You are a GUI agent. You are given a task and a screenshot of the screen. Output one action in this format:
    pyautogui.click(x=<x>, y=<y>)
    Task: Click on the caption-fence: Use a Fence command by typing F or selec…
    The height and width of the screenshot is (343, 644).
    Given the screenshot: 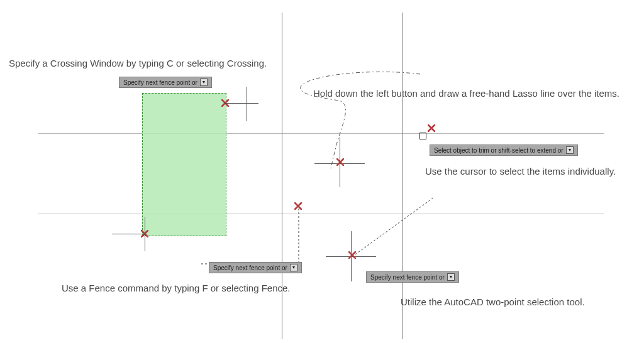 What is the action you would take?
    pyautogui.click(x=176, y=288)
    